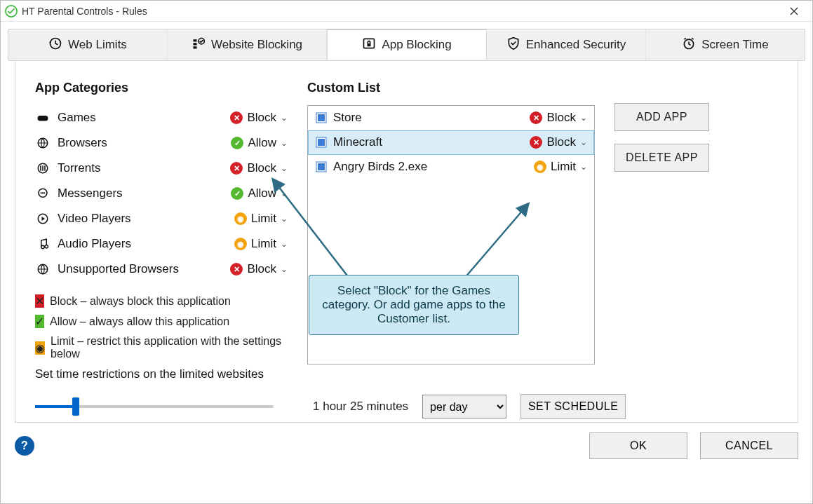  I want to click on shield-check-icon, so click(513, 45).